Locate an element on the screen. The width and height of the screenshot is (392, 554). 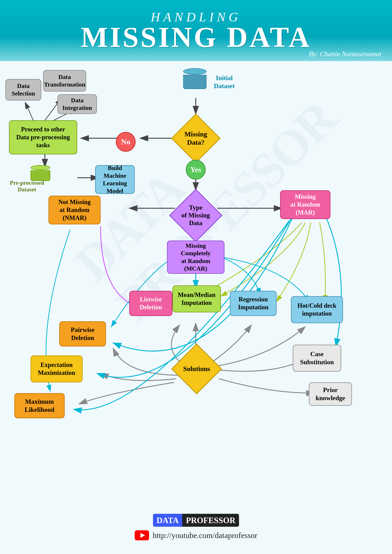
data-selection-box: DataSelection is located at coordinates (23, 90).